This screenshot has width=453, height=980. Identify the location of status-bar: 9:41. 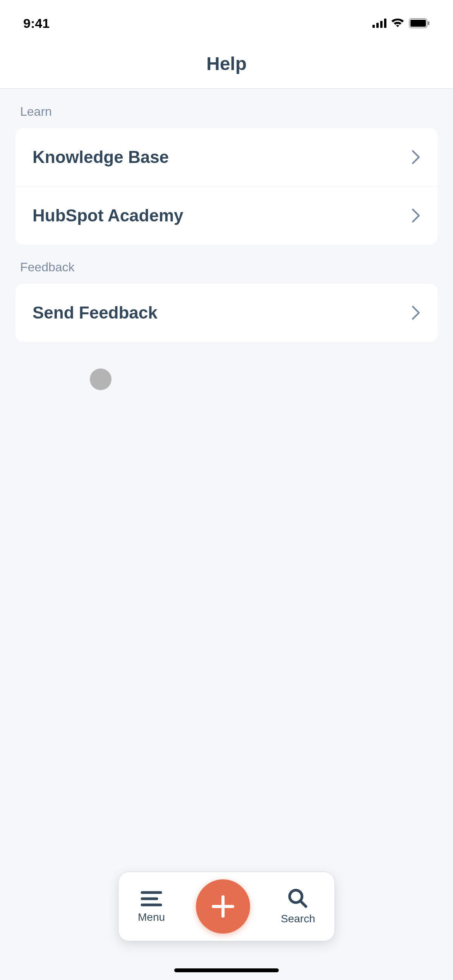
(226, 19).